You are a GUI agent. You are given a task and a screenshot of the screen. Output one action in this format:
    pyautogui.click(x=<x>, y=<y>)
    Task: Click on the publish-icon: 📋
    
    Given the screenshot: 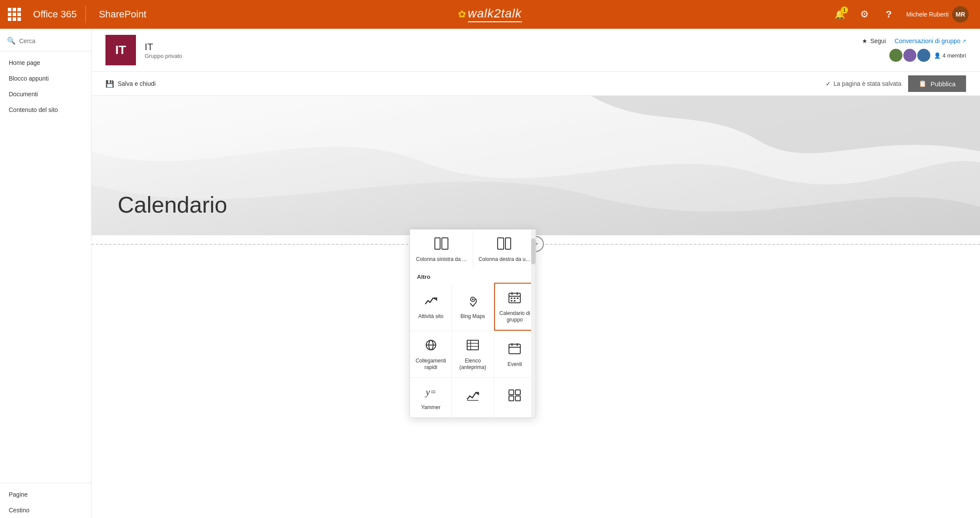 What is the action you would take?
    pyautogui.click(x=923, y=84)
    